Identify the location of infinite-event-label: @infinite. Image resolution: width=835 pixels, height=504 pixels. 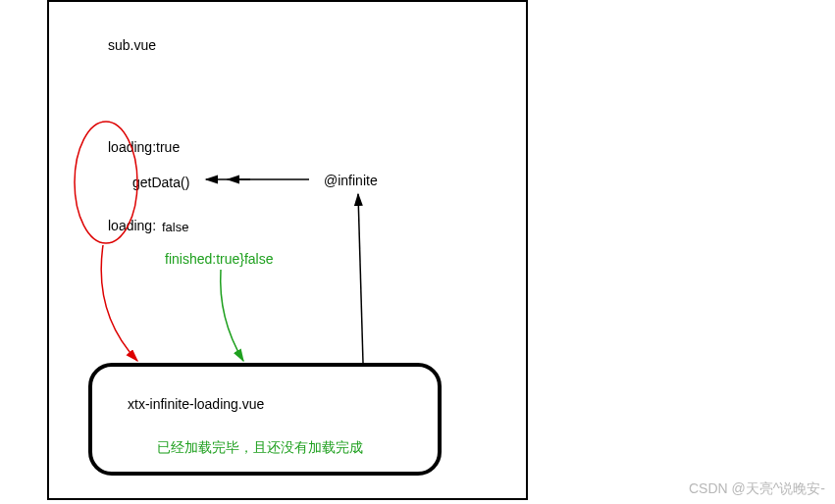
(351, 180).